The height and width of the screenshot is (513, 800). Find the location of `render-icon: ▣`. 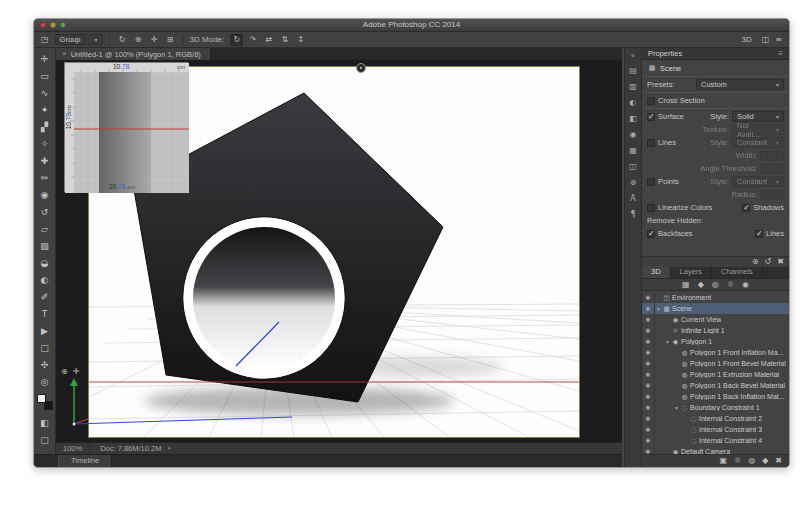

render-icon: ▣ is located at coordinates (723, 461).